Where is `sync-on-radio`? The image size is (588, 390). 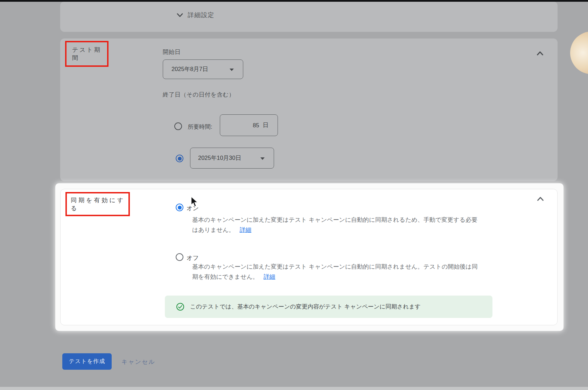
sync-on-radio is located at coordinates (180, 207).